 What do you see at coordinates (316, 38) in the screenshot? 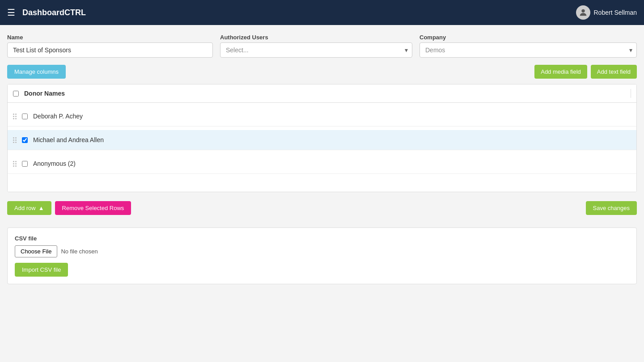
I see `authorized-users-label: Authorized Users` at bounding box center [316, 38].